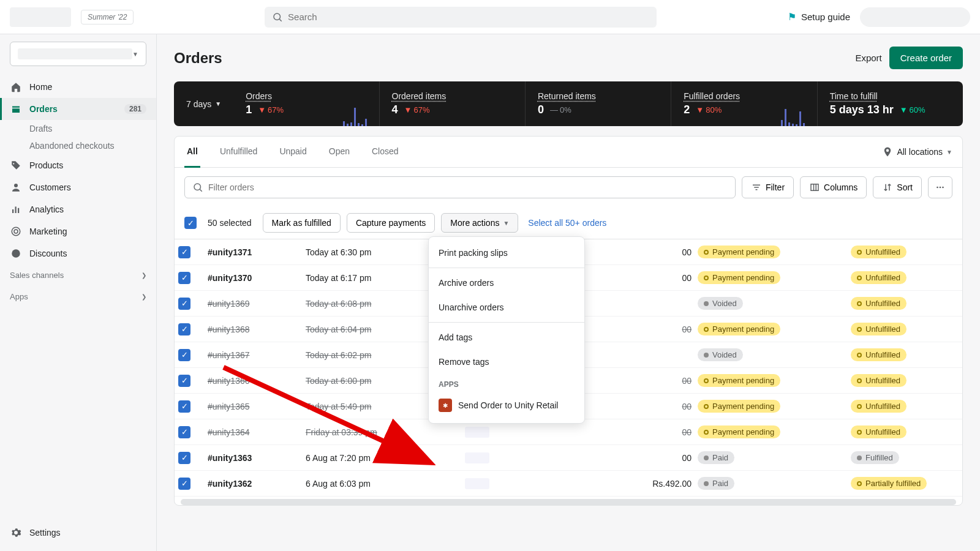  I want to click on sparkline-icon, so click(793, 114).